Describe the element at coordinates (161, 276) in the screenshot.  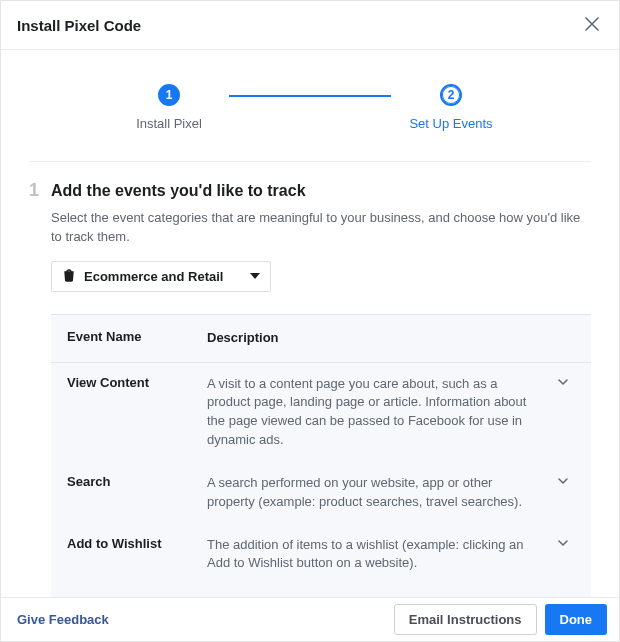
I see `category-dropdown: Ecommerce and Retail` at that location.